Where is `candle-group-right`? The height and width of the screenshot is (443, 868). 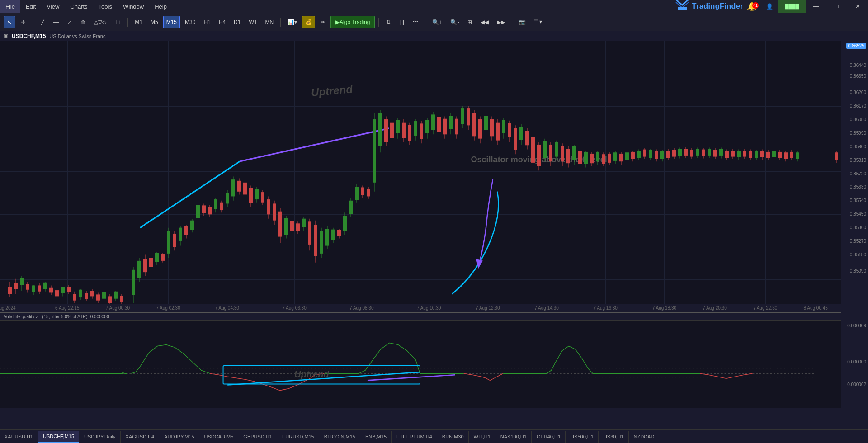 candle-group-right is located at coordinates (711, 157).